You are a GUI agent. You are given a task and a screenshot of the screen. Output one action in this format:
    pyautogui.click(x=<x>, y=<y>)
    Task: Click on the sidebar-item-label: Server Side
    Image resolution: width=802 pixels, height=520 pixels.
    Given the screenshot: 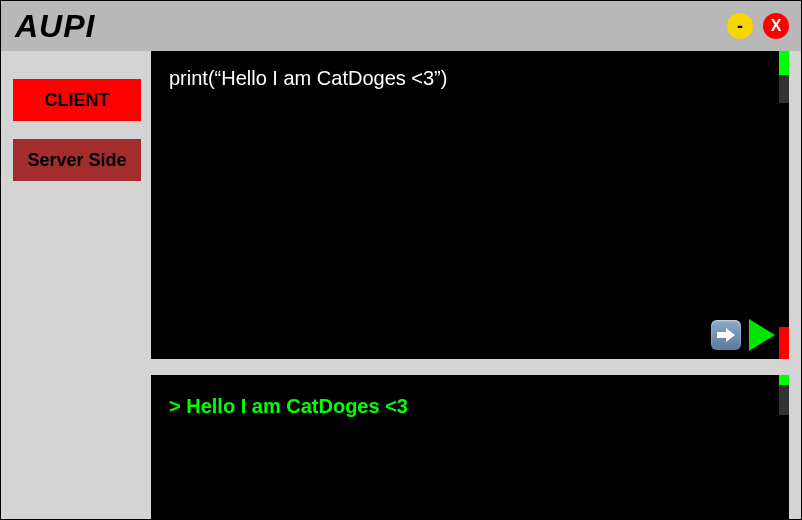 What is the action you would take?
    pyautogui.click(x=76, y=160)
    